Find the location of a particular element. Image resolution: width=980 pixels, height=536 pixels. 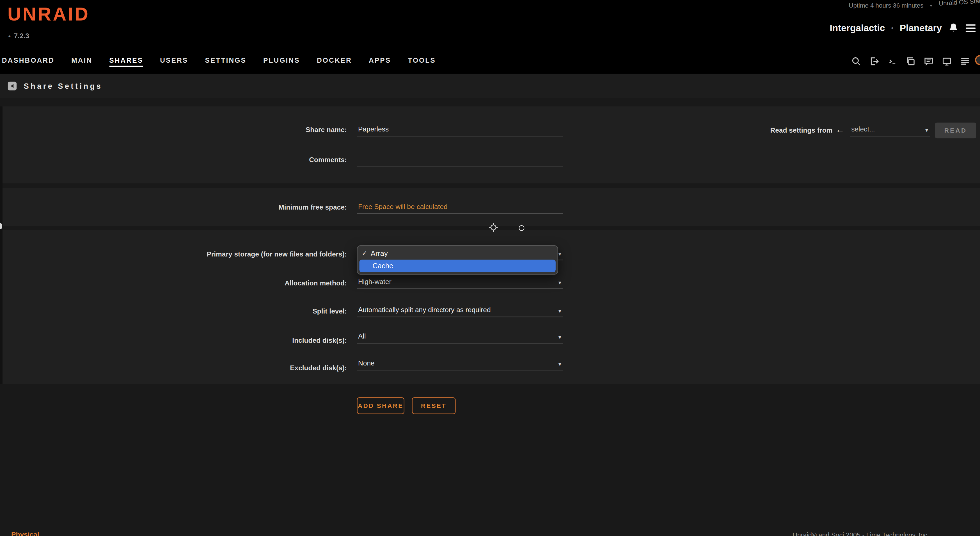

server-name: Intergalactic is located at coordinates (858, 28).